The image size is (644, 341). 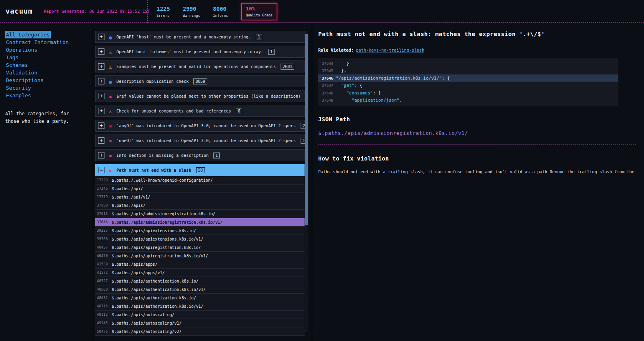 I want to click on sidebar-category-item: Schemas, so click(x=17, y=65).